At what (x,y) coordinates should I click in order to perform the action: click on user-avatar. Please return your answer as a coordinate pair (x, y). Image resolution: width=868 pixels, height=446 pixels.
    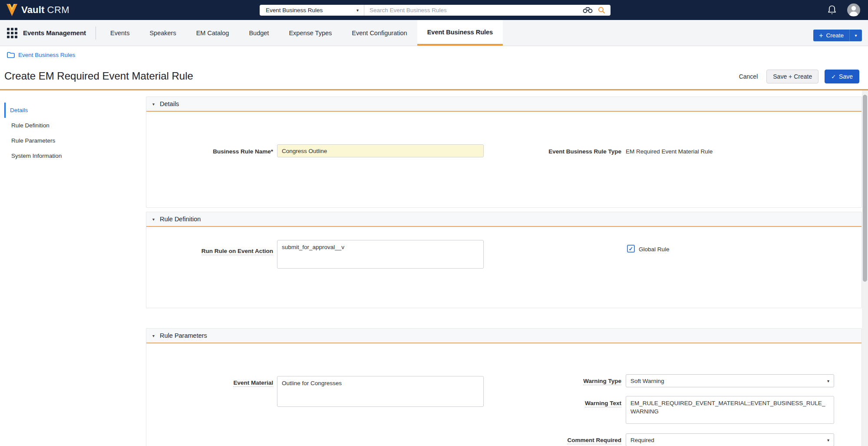
    Looking at the image, I should click on (854, 10).